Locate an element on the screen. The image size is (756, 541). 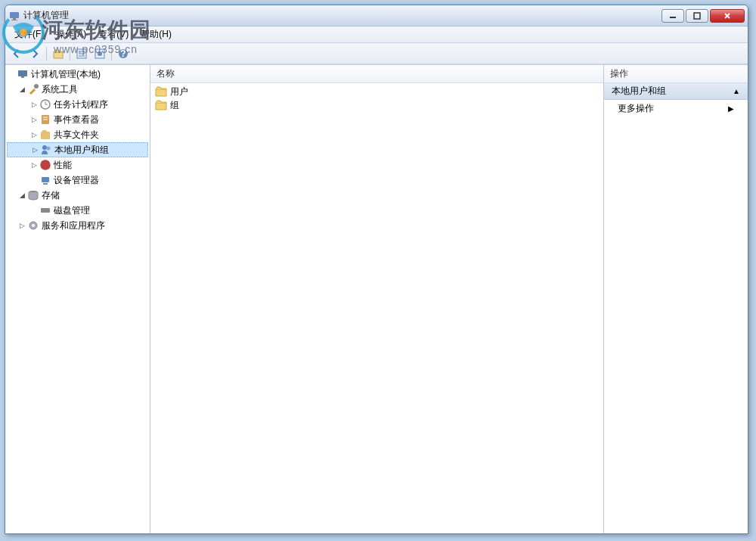
action-more: 更多操作 ▶ is located at coordinates (676, 108).